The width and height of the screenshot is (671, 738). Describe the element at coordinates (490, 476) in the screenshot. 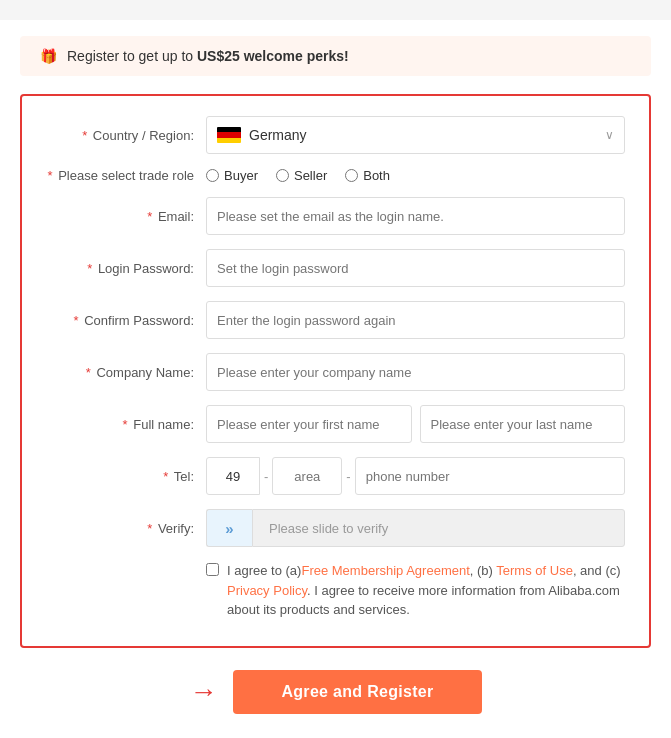

I see `tel-number-input` at that location.